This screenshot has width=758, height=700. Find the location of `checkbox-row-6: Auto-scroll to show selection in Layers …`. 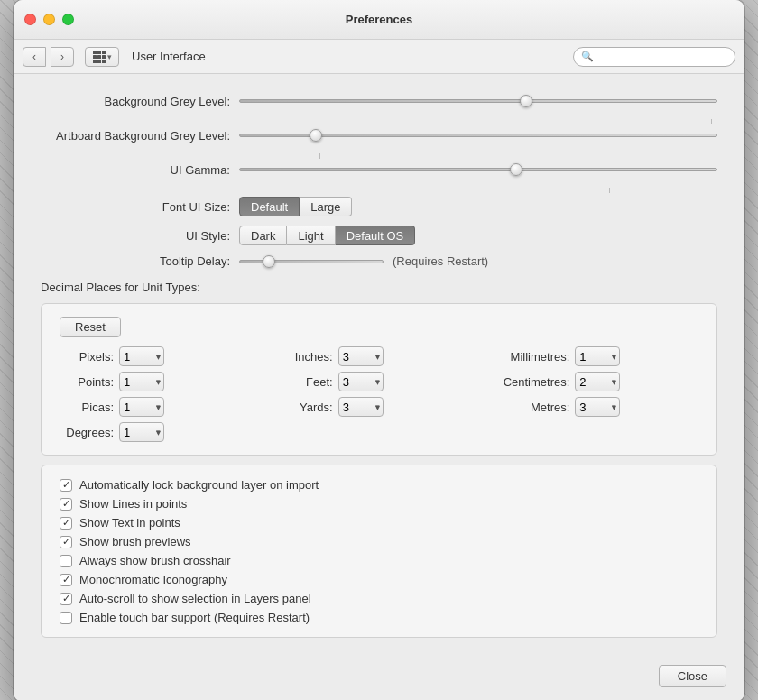

checkbox-row-6: Auto-scroll to show selection in Layers … is located at coordinates (379, 599).